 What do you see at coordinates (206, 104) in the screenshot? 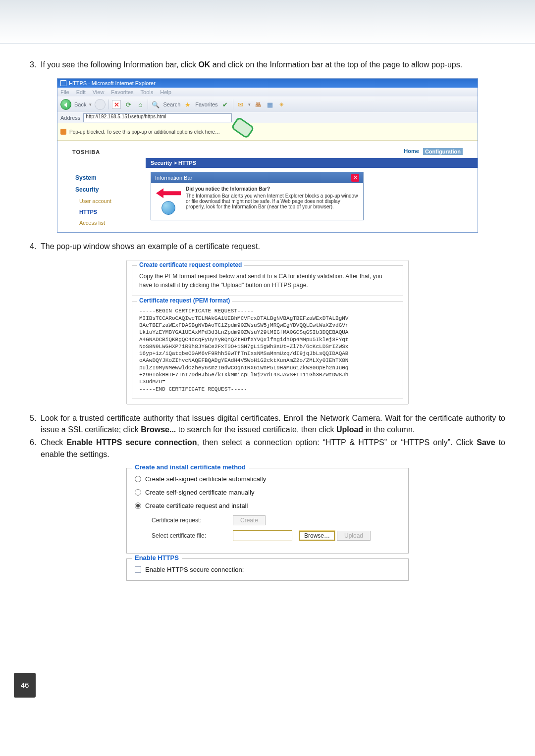
I see `favorites-label: Favorites` at bounding box center [206, 104].